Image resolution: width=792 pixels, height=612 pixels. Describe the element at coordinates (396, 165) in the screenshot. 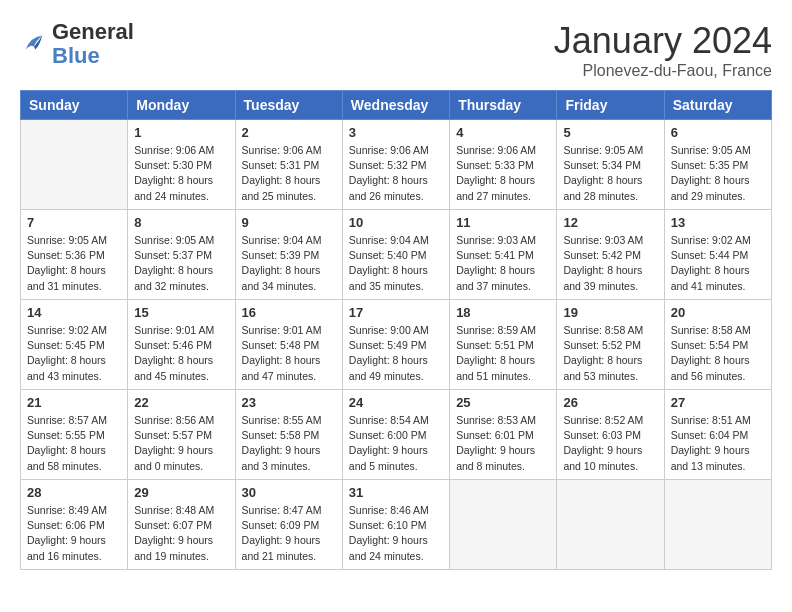

I see `calendar-day: 3Sunrise: 9:06 AMSunset: 5:32 PMDaylight…` at that location.